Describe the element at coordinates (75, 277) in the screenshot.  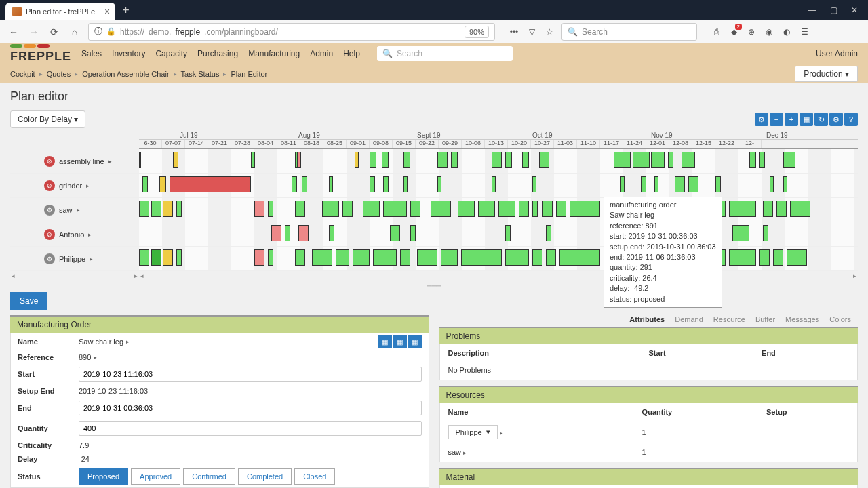
I see `resource-scrollbar: ◂▸` at that location.